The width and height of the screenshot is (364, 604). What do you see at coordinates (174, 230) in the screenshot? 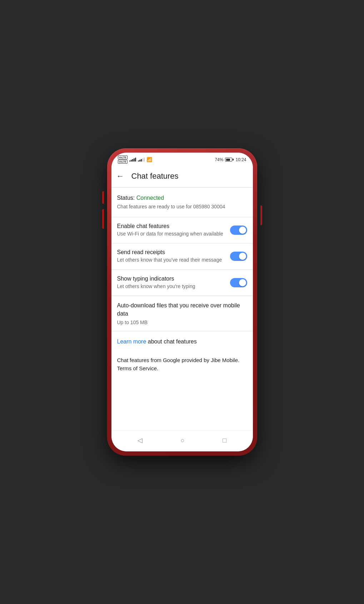
I see `enable-chat-text: Enable chat features Use Wi-Fi or data f…` at bounding box center [174, 230].